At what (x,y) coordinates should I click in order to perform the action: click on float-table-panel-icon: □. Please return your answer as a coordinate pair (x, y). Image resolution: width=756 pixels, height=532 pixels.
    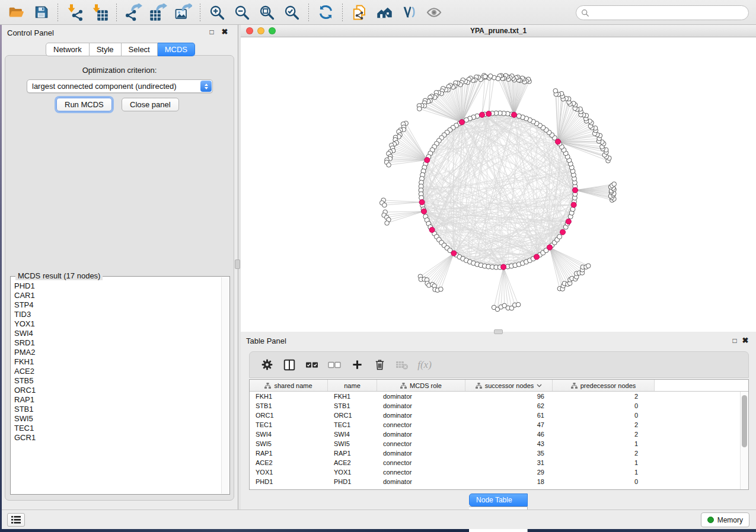
    Looking at the image, I should click on (735, 341).